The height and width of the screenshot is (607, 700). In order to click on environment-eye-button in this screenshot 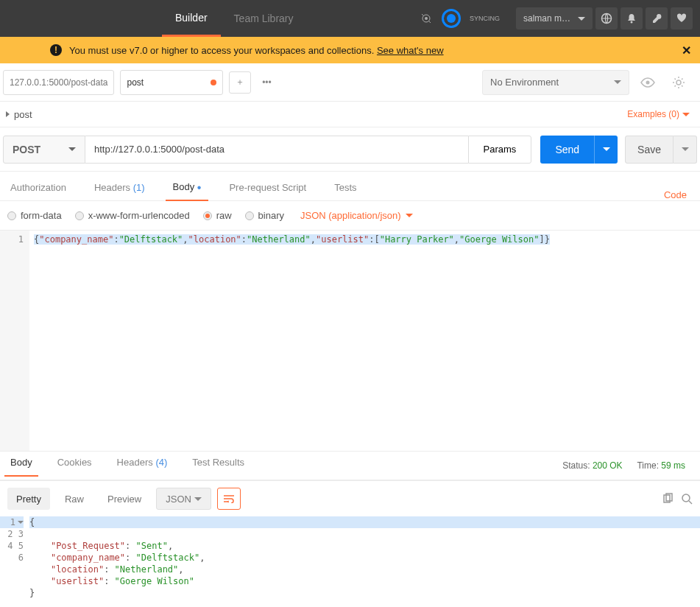, I will do `click(648, 83)`.